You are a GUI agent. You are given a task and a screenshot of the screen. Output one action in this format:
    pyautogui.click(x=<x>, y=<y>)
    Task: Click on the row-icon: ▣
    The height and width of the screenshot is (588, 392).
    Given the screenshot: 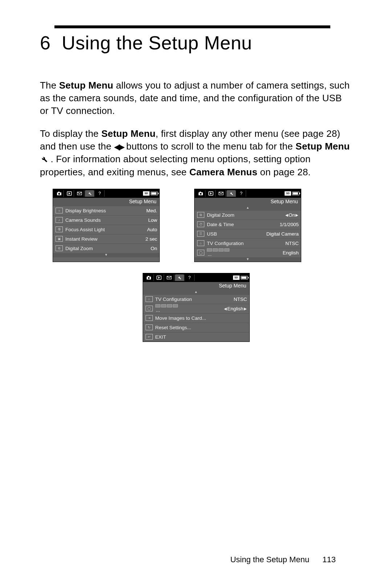 What is the action you would take?
    pyautogui.click(x=59, y=239)
    